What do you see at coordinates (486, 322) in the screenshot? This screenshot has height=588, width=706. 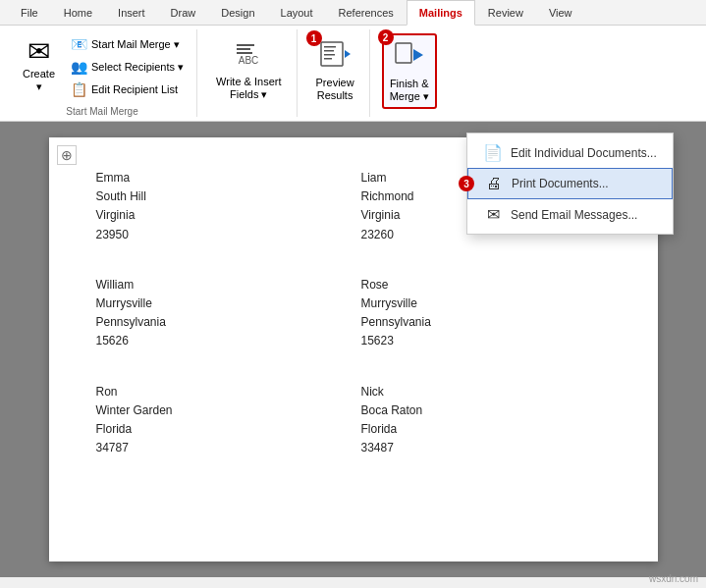 I see `entry-rose-state: Pennsylvania` at bounding box center [486, 322].